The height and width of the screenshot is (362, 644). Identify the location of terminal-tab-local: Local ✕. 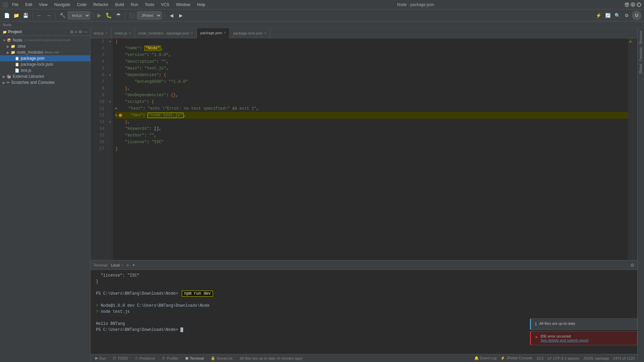
(117, 265).